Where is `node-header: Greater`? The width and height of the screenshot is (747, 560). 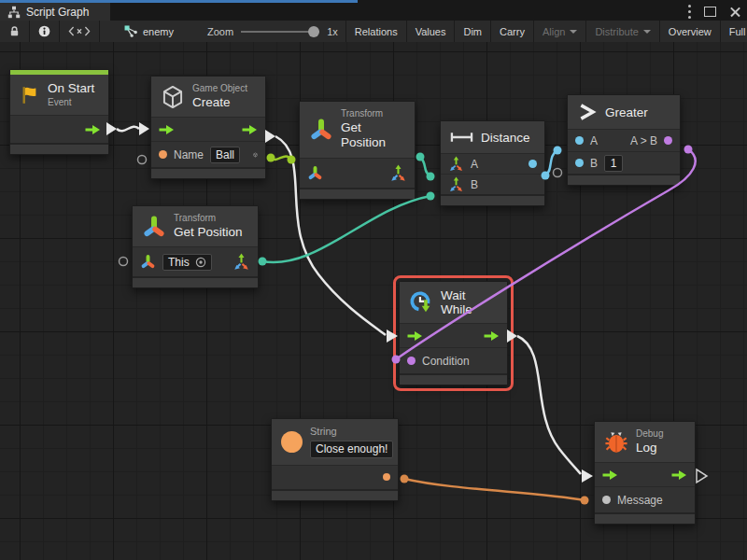
node-header: Greater is located at coordinates (624, 112).